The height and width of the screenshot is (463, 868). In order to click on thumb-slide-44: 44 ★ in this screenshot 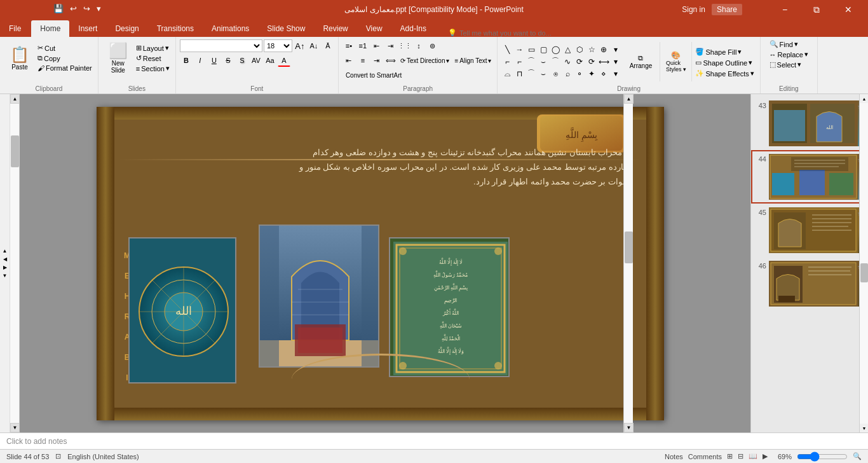, I will do `click(810, 177)`.